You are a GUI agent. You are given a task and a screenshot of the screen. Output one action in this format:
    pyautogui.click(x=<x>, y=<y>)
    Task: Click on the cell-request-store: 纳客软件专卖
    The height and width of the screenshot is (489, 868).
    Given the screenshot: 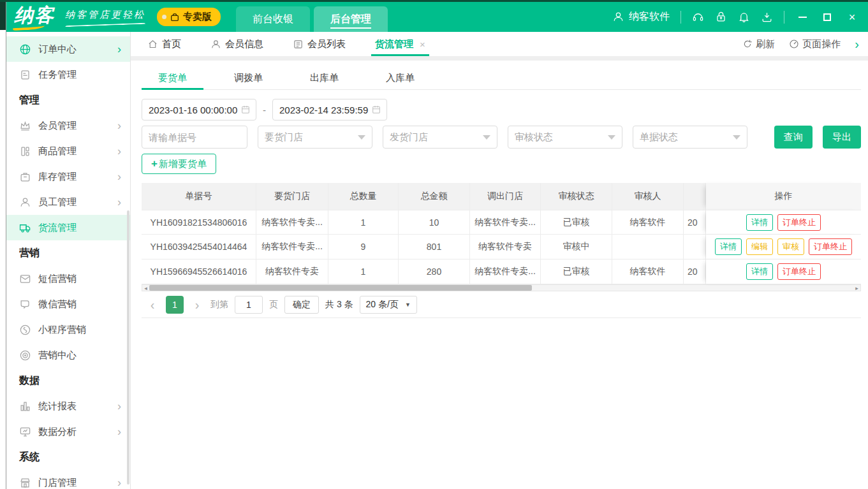 What is the action you would take?
    pyautogui.click(x=292, y=272)
    